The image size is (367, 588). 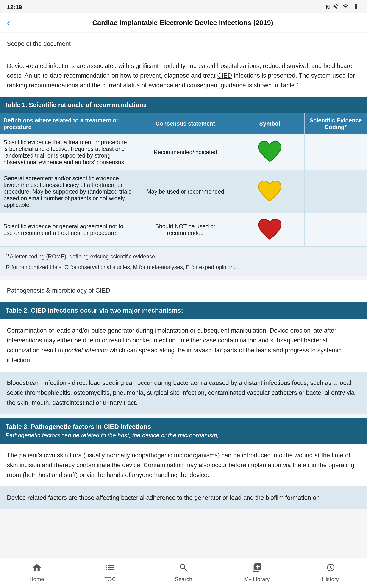 I want to click on status-icons: N, so click(x=343, y=7).